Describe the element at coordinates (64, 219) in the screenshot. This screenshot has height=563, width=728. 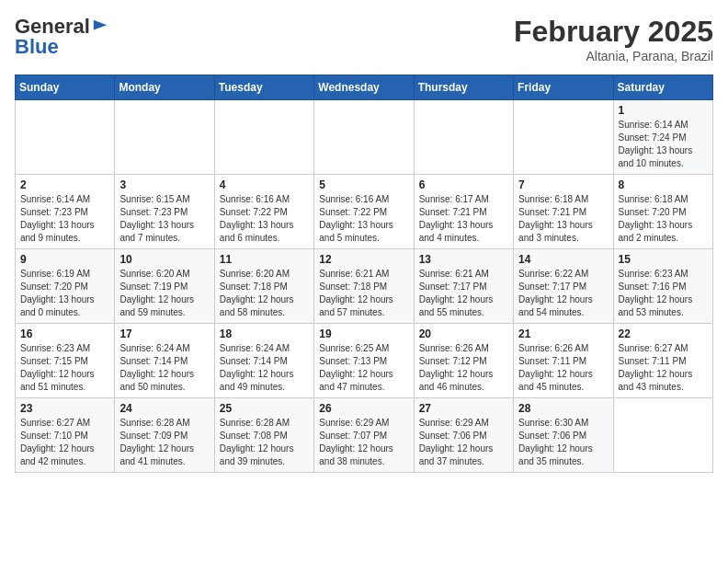
I see `day-info: Sunrise: 6:14 AM Sunset: 7:23 PM Dayligh…` at that location.